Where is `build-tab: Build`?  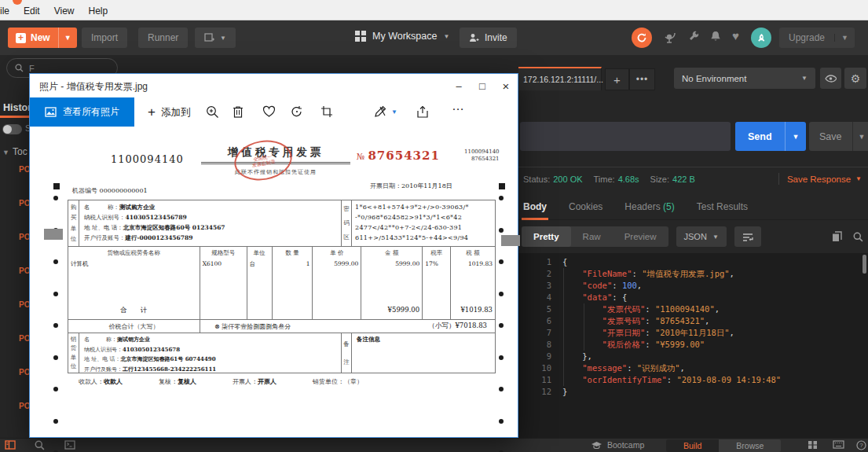
build-tab: Build is located at coordinates (693, 446).